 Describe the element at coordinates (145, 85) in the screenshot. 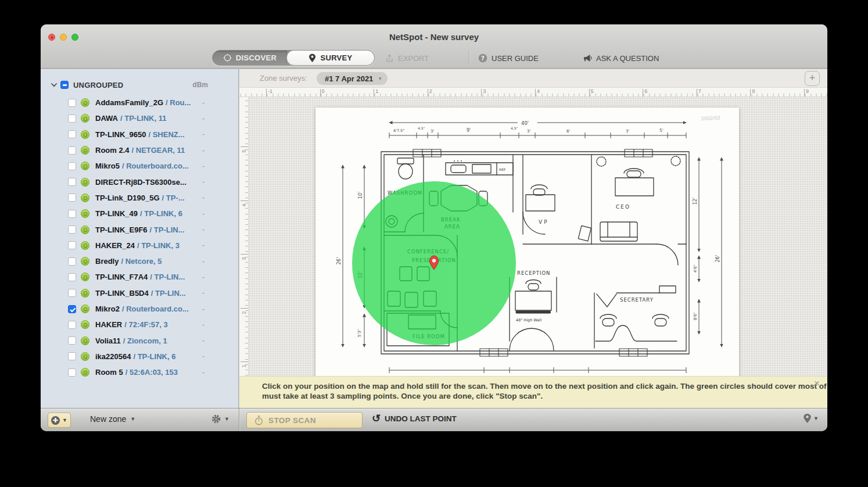

I see `group-header-ungrouped: UNGROUPED dBm` at that location.